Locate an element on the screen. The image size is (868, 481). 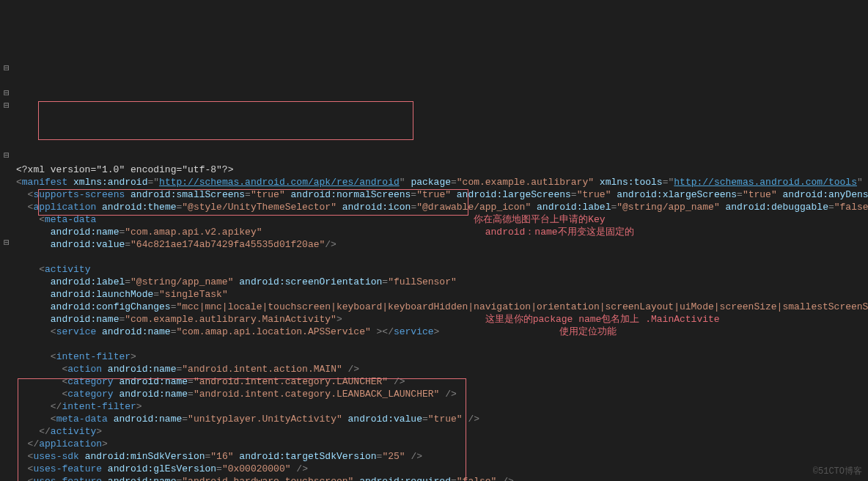
code-line: <action android:name="android.intent.act… is located at coordinates (442, 370).